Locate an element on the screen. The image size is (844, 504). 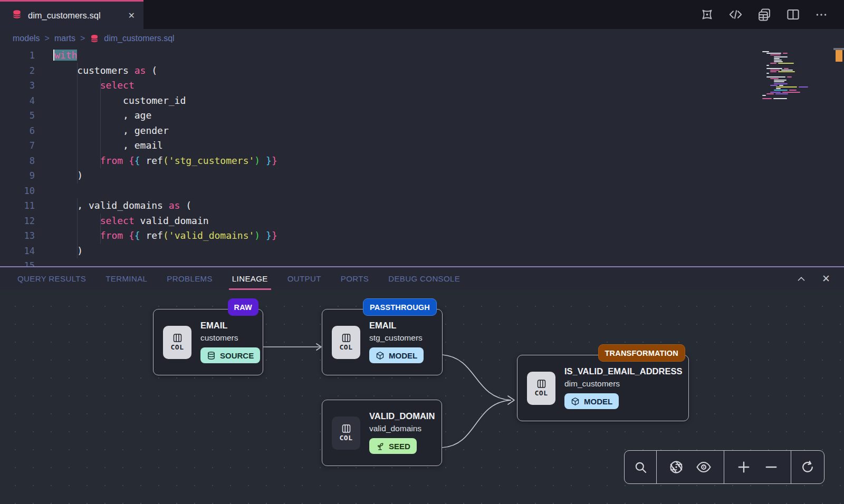
code-line: 6 , gender is located at coordinates (422, 131).